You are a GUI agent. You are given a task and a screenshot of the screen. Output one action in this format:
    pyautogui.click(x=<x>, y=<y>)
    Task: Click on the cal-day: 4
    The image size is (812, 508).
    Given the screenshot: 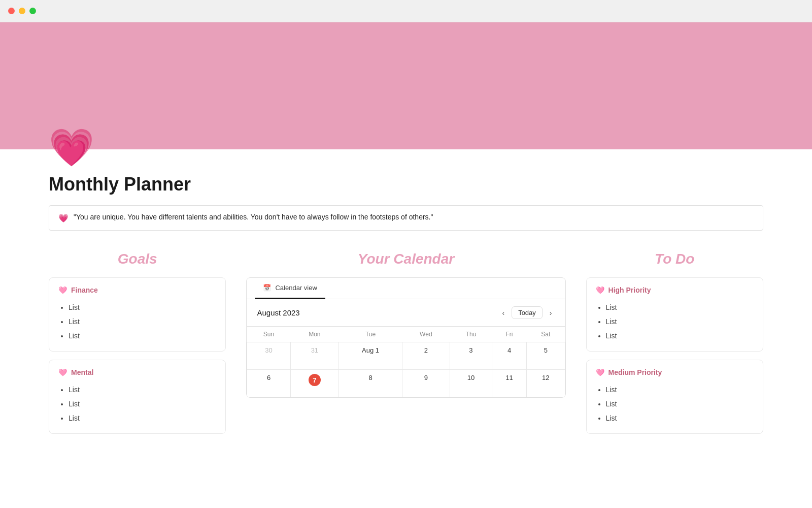 What is the action you would take?
    pyautogui.click(x=510, y=356)
    